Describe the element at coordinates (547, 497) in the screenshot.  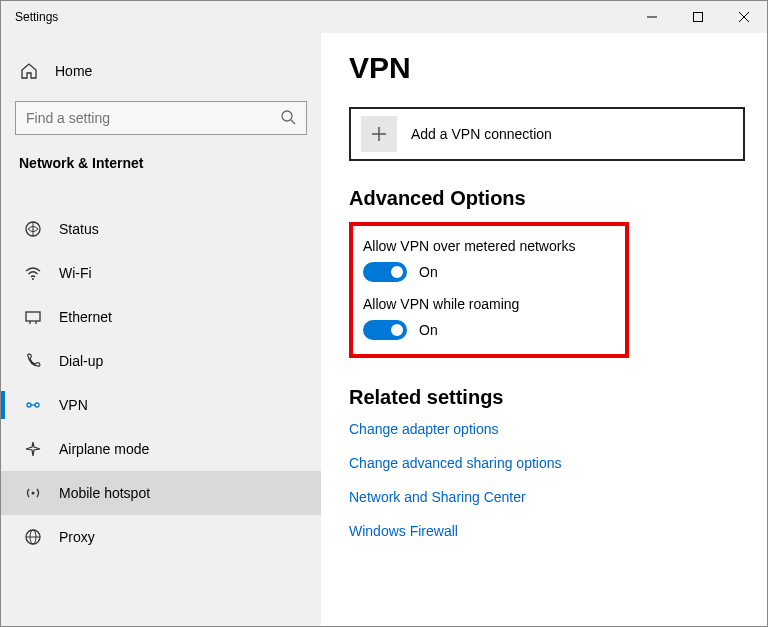
I see `link-network-sharing-center: Network and Sharing Center` at that location.